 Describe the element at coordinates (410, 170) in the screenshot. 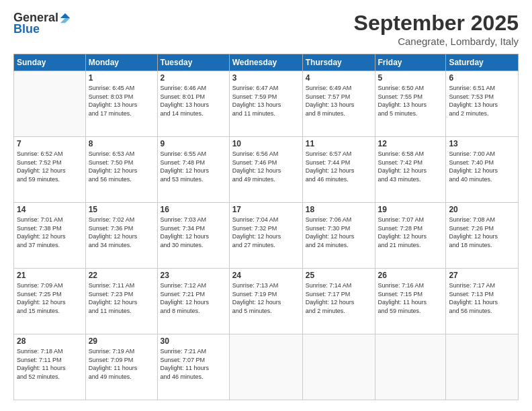

I see `calendar-cell: 12Sunrise: 6:58 AM Sunset: 7:42 PM Dayli…` at that location.